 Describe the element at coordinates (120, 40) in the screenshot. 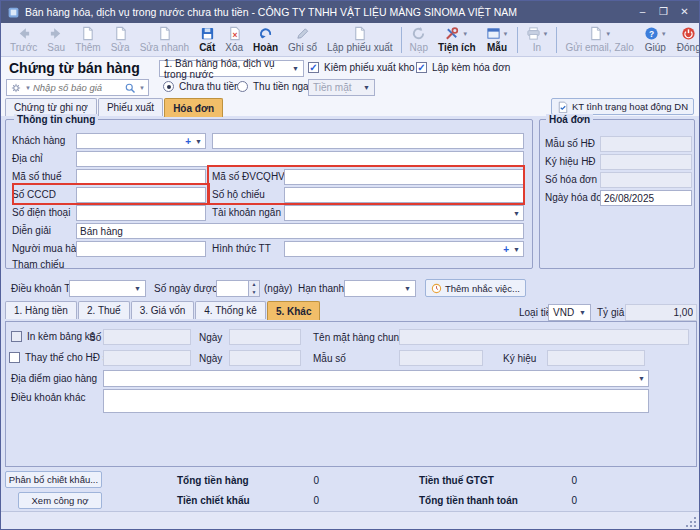

I see `toolbar-button-sua: Sửa` at that location.